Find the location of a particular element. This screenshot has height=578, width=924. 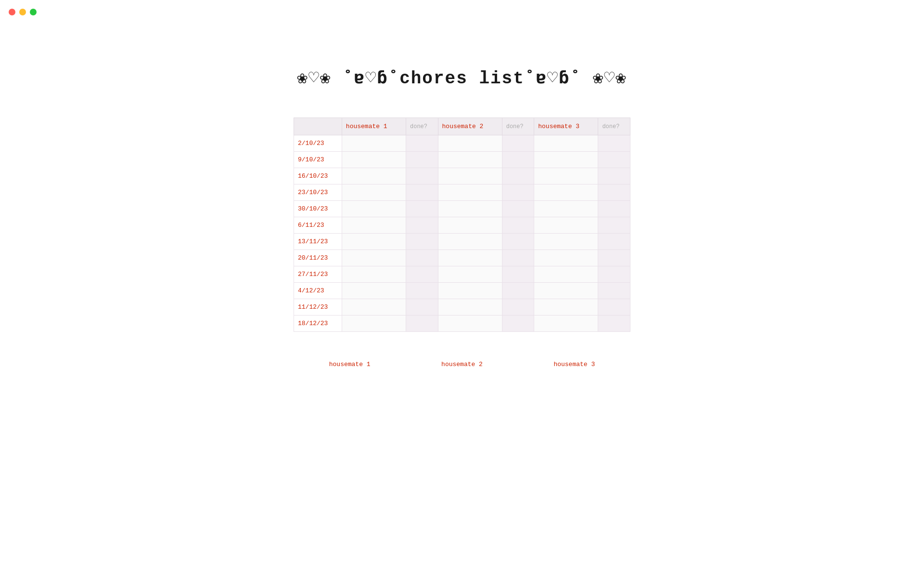

table-row: 4/12/23 is located at coordinates (462, 291).